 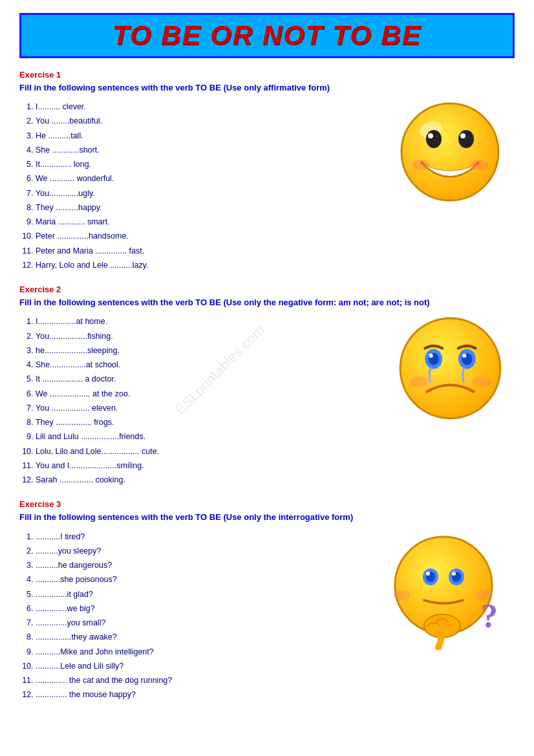 I want to click on exercise-1-label: Exercise 1, so click(x=267, y=75).